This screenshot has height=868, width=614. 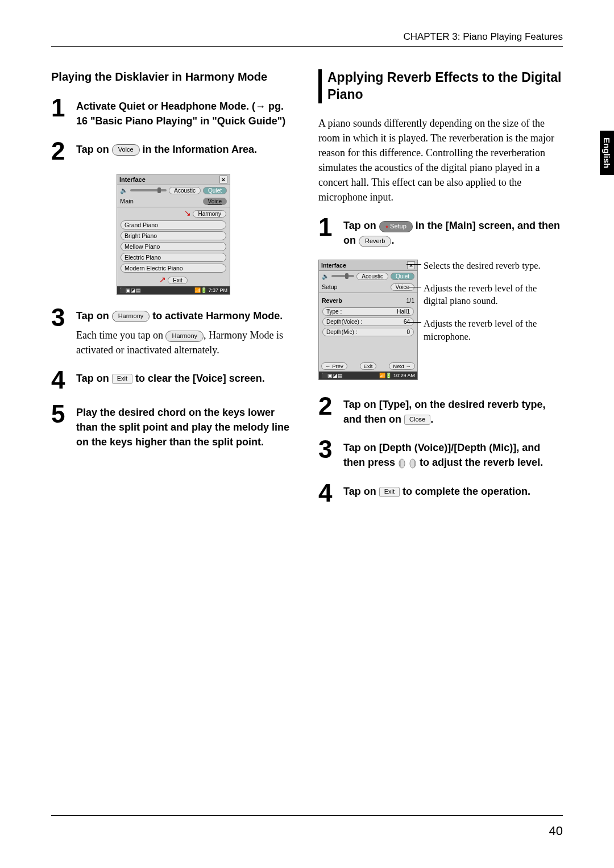 What do you see at coordinates (368, 322) in the screenshot?
I see `param-row: Depth(Voice) :64` at bounding box center [368, 322].